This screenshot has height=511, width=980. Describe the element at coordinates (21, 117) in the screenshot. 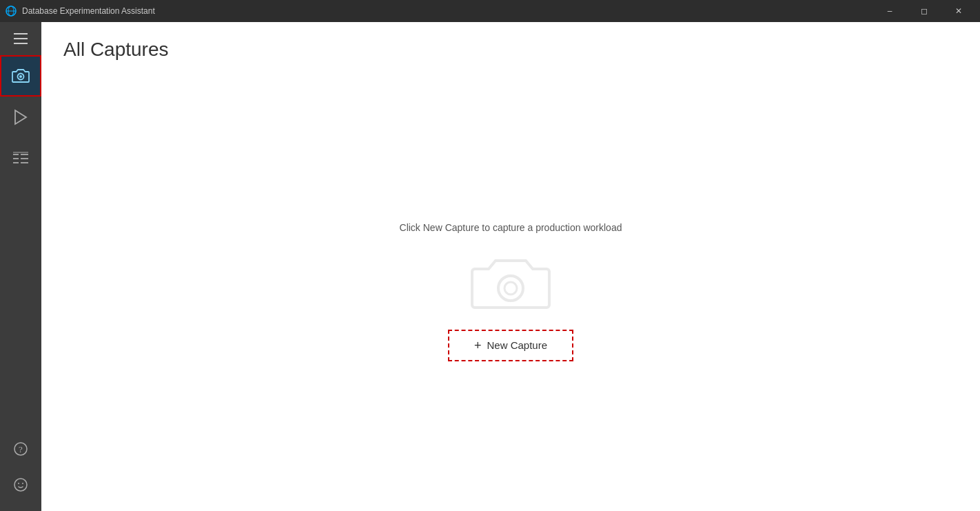

I see `play-icon` at that location.